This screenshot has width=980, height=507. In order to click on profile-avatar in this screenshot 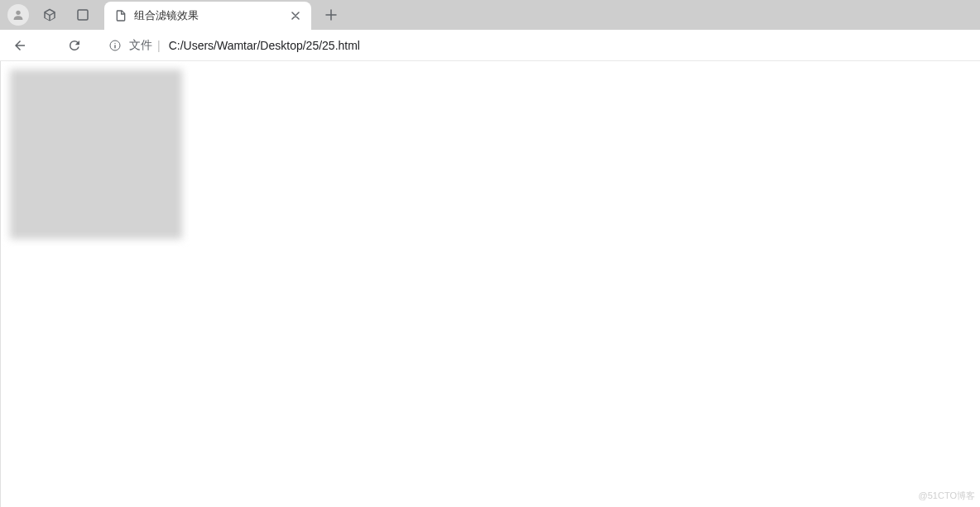, I will do `click(18, 15)`.